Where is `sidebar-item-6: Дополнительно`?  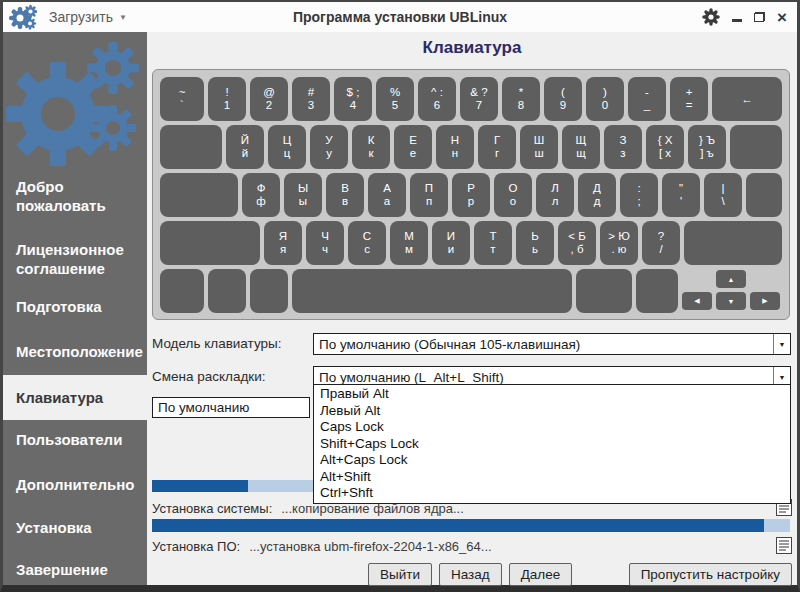 sidebar-item-6: Дополнительно is located at coordinates (78, 484).